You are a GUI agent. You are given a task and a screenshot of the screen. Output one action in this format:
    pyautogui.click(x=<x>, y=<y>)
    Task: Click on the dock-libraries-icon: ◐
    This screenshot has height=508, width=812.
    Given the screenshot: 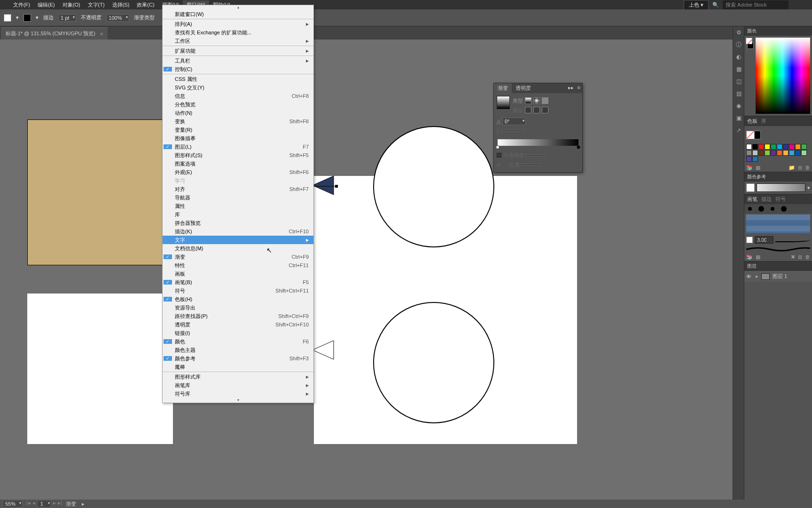 What is the action you would take?
    pyautogui.click(x=739, y=57)
    